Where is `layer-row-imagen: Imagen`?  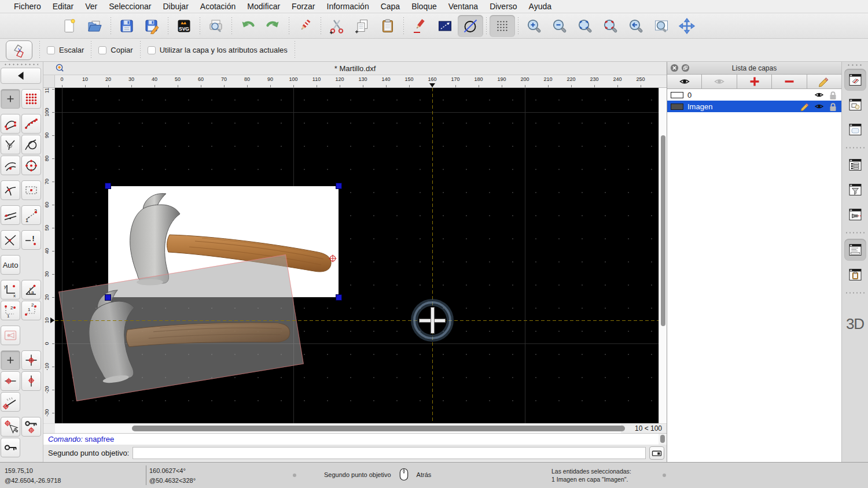 layer-row-imagen: Imagen is located at coordinates (755, 106).